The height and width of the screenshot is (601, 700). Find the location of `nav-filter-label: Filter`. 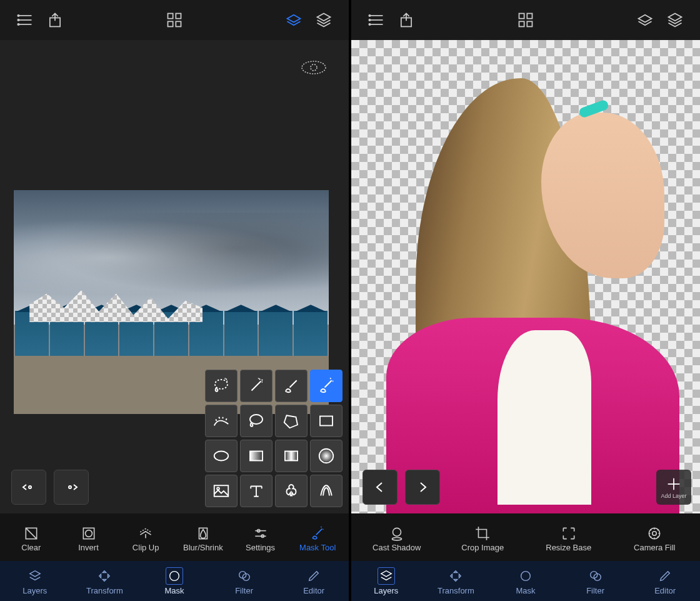

nav-filter-label: Filter is located at coordinates (244, 590).